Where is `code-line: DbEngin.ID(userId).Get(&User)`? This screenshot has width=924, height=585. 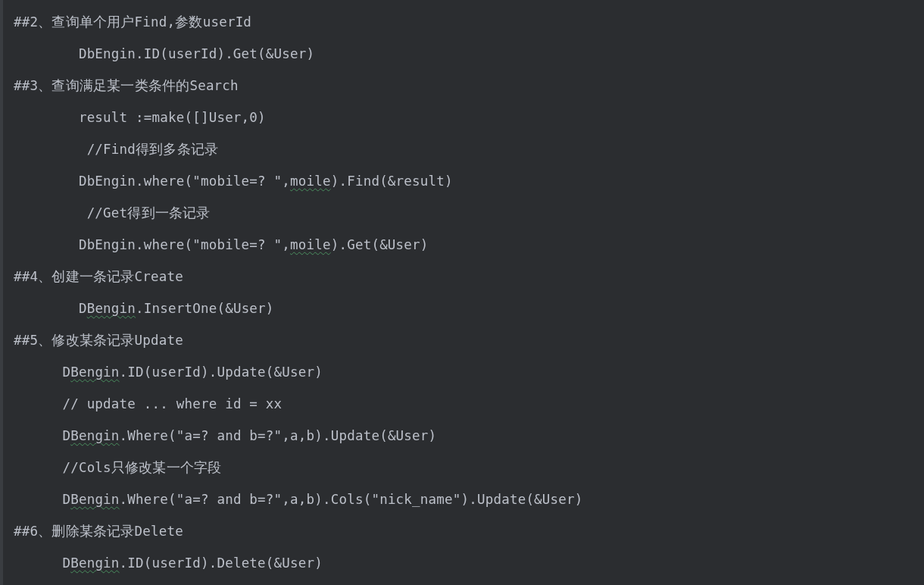
code-line: DbEngin.ID(userId).Get(&User) is located at coordinates (469, 54).